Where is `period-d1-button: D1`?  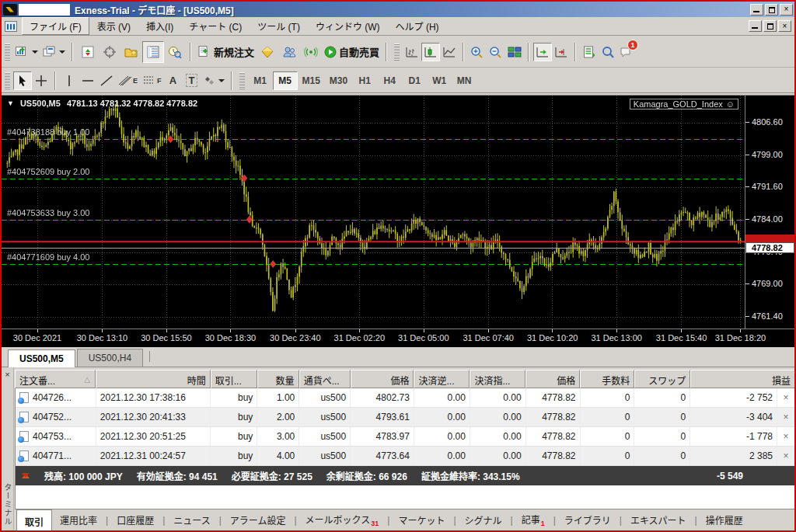 period-d1-button: D1 is located at coordinates (414, 81).